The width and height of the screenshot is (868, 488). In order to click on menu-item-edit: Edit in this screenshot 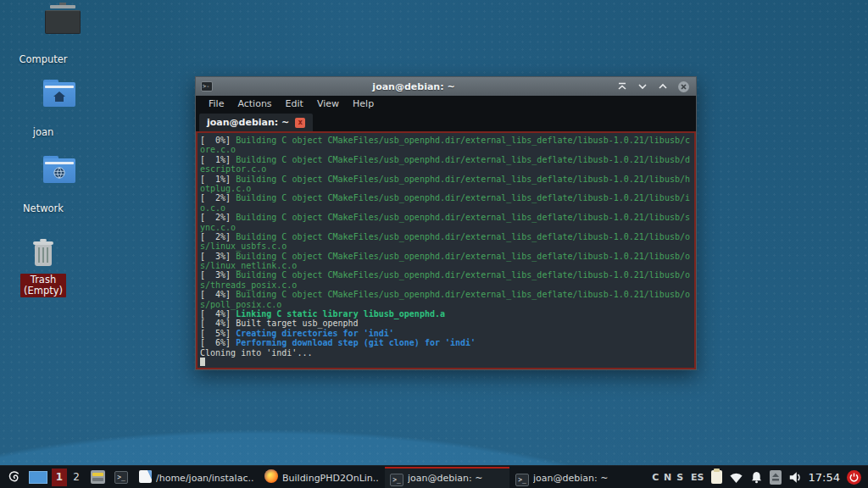, I will do `click(295, 103)`.